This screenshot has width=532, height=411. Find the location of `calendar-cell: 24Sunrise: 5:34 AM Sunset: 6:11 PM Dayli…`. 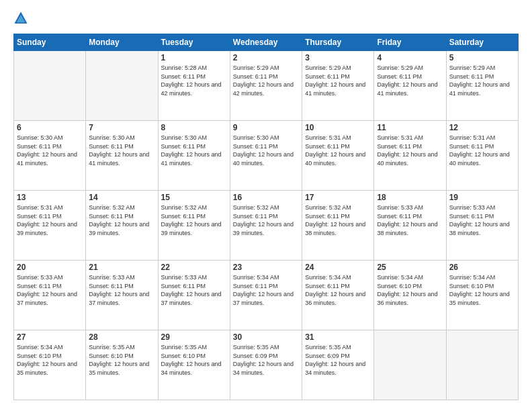

calendar-cell: 24Sunrise: 5:34 AM Sunset: 6:11 PM Dayli… is located at coordinates (339, 295).